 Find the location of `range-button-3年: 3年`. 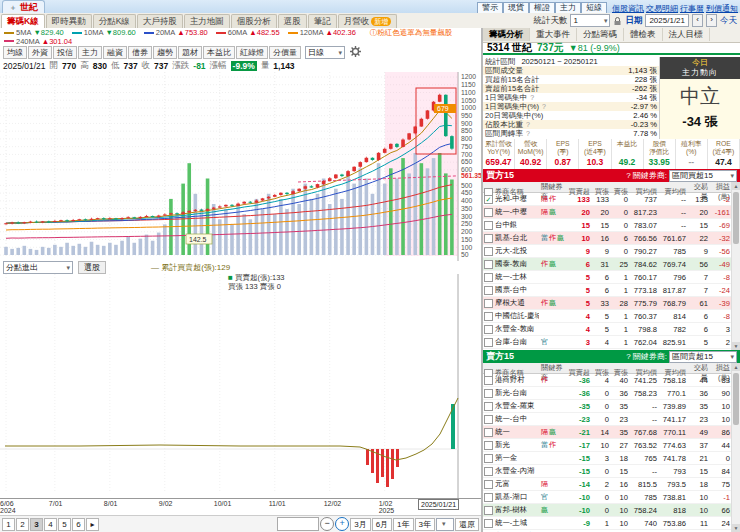

range-button-3年: 3年 is located at coordinates (425, 524).